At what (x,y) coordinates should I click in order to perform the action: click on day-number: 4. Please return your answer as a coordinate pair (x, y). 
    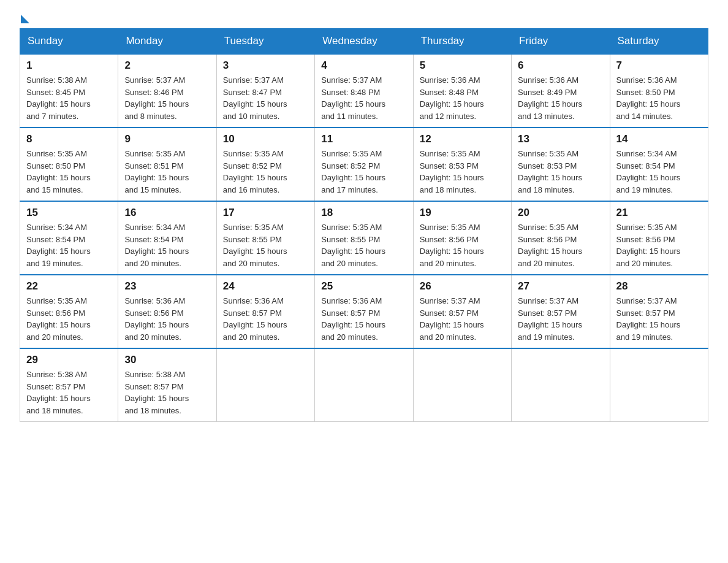
    Looking at the image, I should click on (364, 66).